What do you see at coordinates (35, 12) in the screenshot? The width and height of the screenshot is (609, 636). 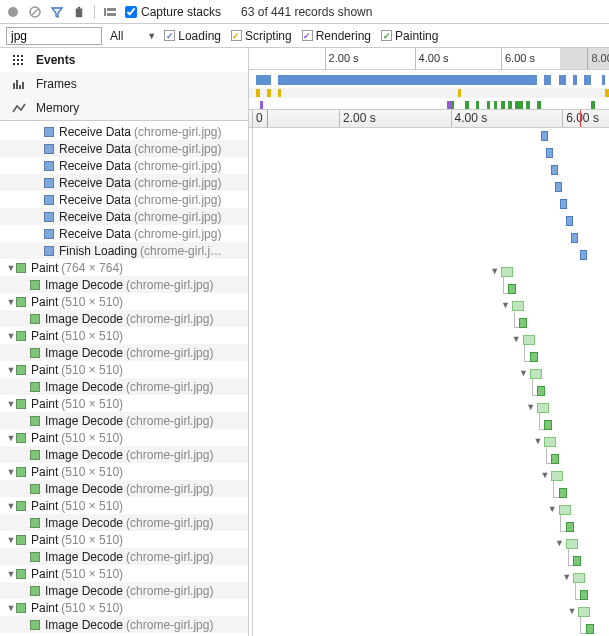 I see `clear-icon` at bounding box center [35, 12].